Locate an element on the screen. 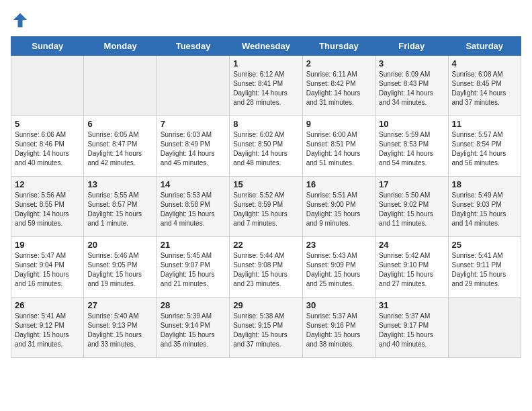 The height and width of the screenshot is (411, 532). day-number: 7 is located at coordinates (193, 124).